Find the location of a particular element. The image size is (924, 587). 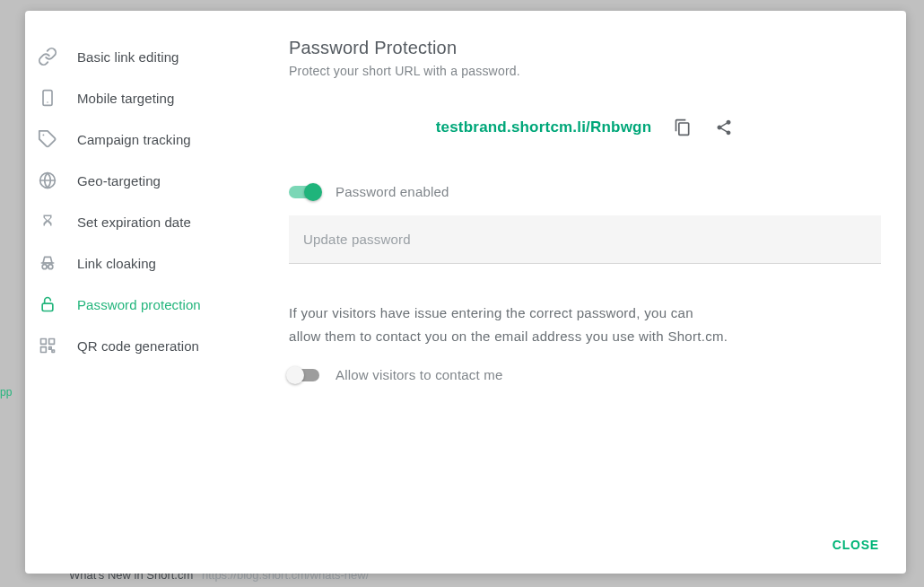

password-enabled-toggle is located at coordinates (304, 192).